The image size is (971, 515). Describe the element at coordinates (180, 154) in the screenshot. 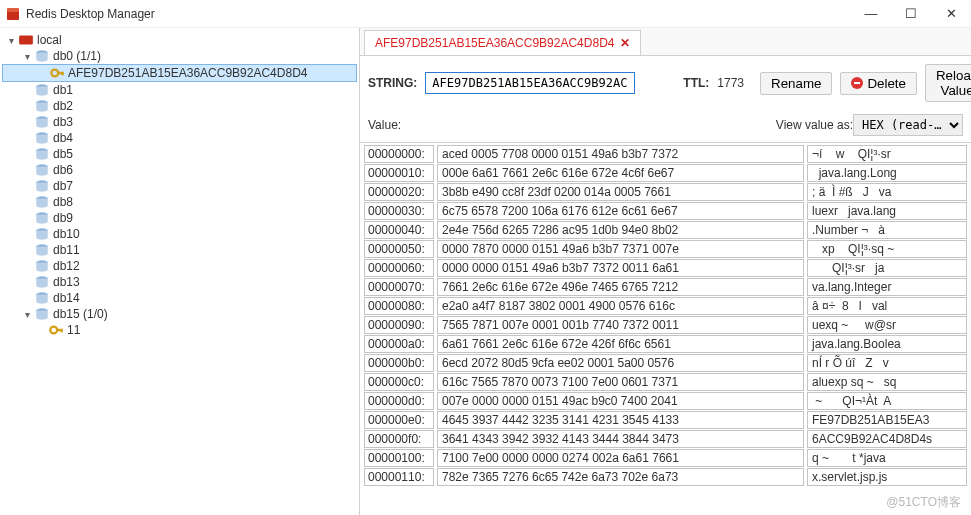

I see `tree-db-node: db5` at that location.